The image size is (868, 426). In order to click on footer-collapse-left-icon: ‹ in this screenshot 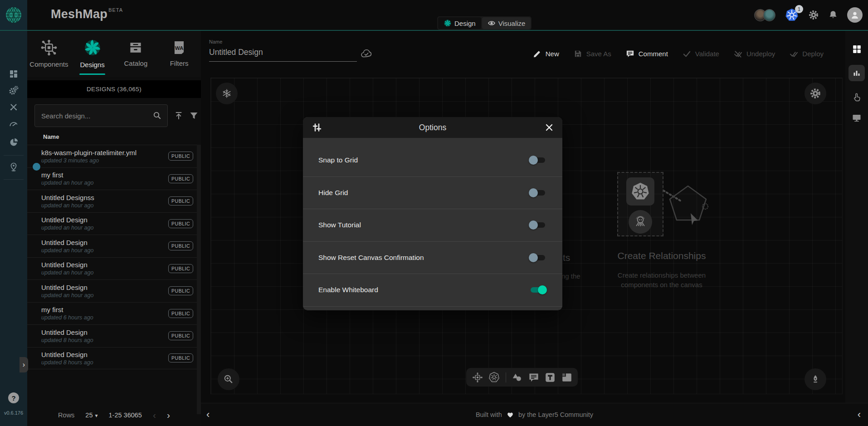, I will do `click(208, 415)`.